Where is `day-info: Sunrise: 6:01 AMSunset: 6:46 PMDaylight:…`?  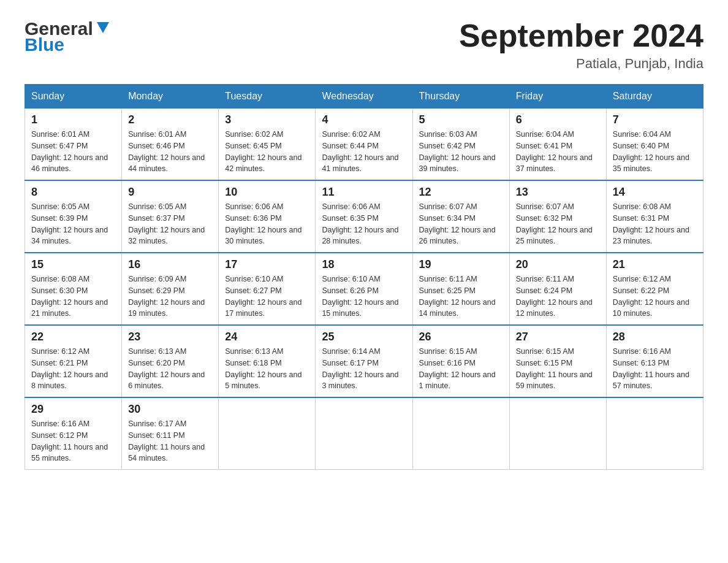
day-info: Sunrise: 6:01 AMSunset: 6:46 PMDaylight:… is located at coordinates (170, 152).